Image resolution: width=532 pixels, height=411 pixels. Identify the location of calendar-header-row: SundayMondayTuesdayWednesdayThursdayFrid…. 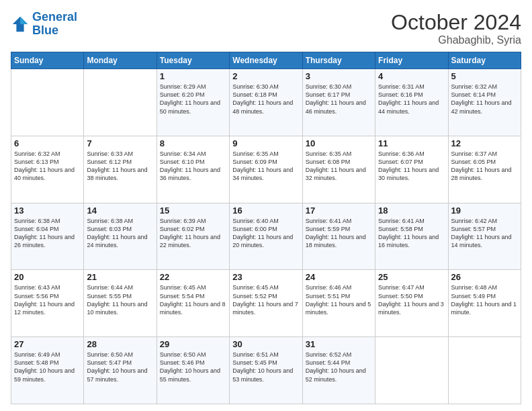
(266, 60).